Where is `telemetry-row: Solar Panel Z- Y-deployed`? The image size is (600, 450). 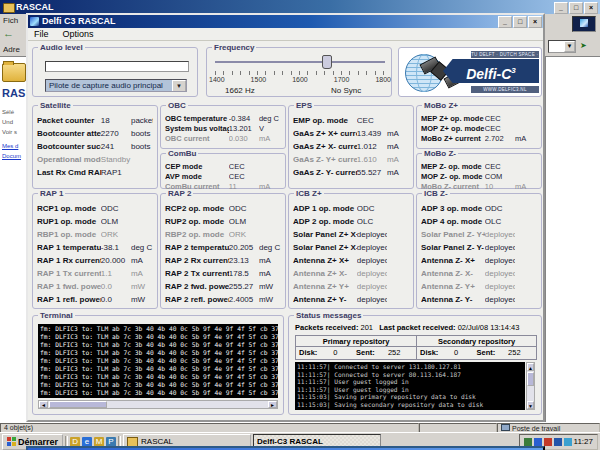 telemetry-row: Solar Panel Z- Y-deployed is located at coordinates (479, 248).